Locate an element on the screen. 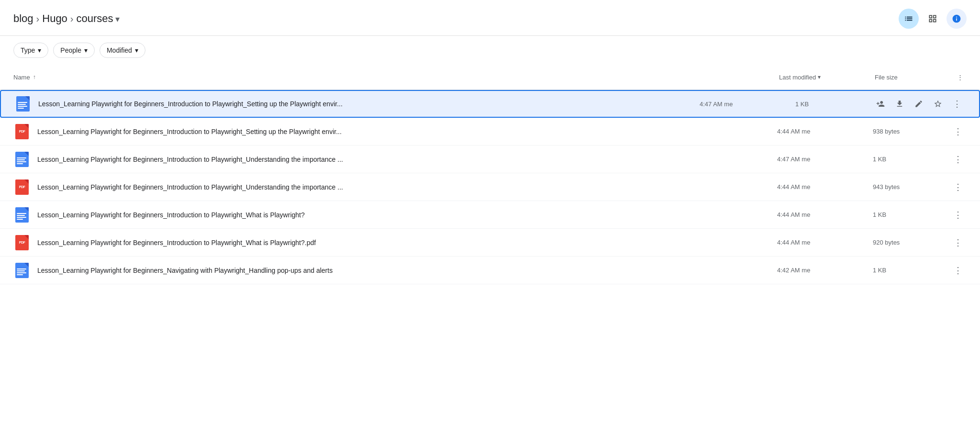 The image size is (980, 437). col-actions-header: ⋮ is located at coordinates (959, 77).